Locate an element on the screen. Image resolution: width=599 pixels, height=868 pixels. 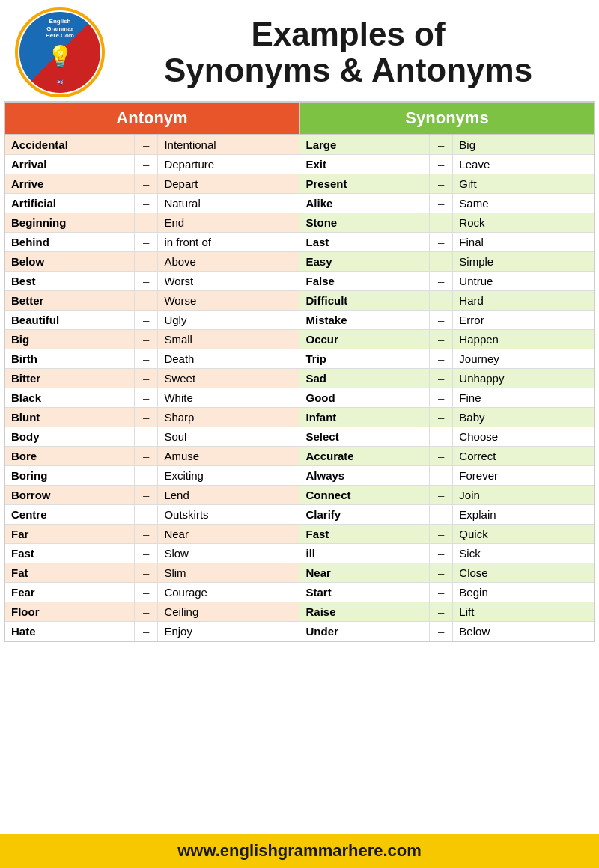
antonym-word: Big is located at coordinates (69, 340).